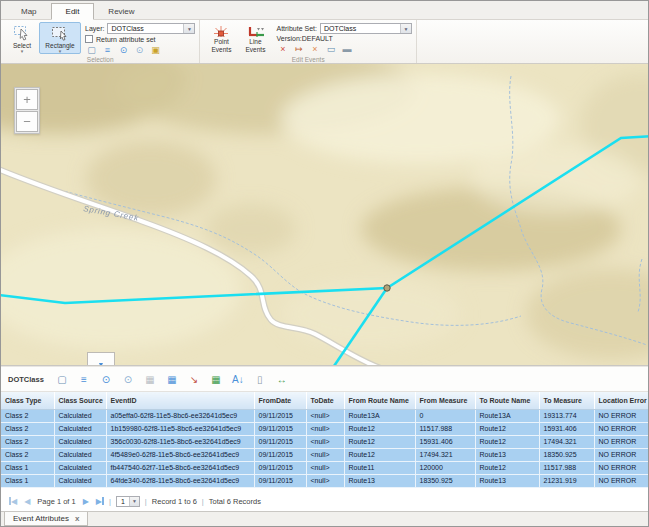 This screenshot has height=527, width=649. I want to click on show-all-records-icon: ≡, so click(84, 380).